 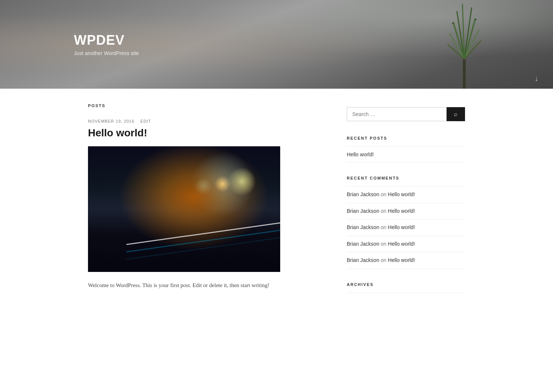 I want to click on posts-section-label: POSTS, so click(x=206, y=106).